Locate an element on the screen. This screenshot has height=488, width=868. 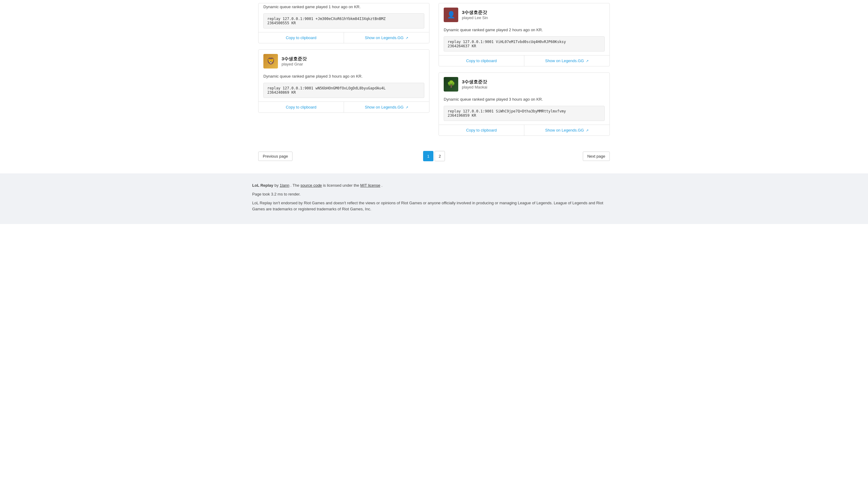
card-actions-left-top: Copy to clipboard Show on Legends.GG ↗ is located at coordinates (344, 38).